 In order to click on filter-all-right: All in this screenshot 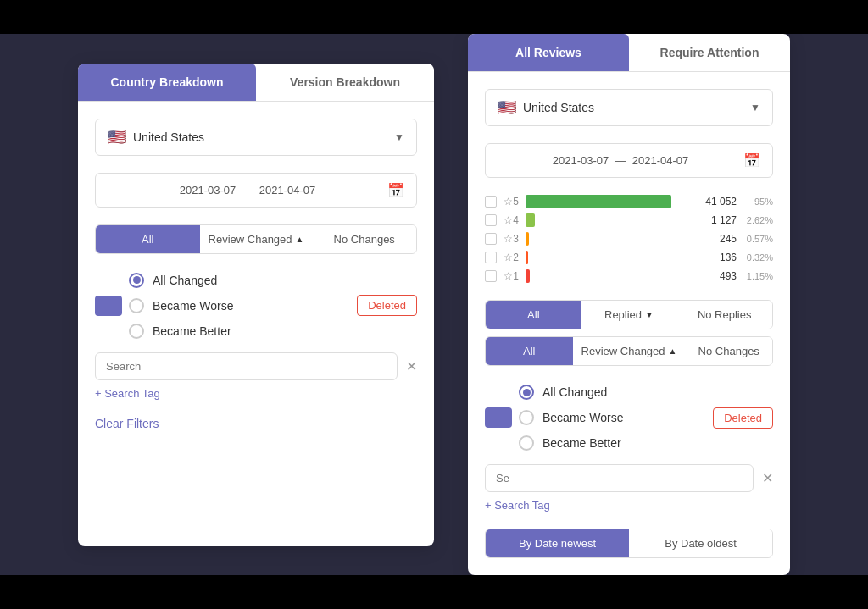, I will do `click(529, 351)`.